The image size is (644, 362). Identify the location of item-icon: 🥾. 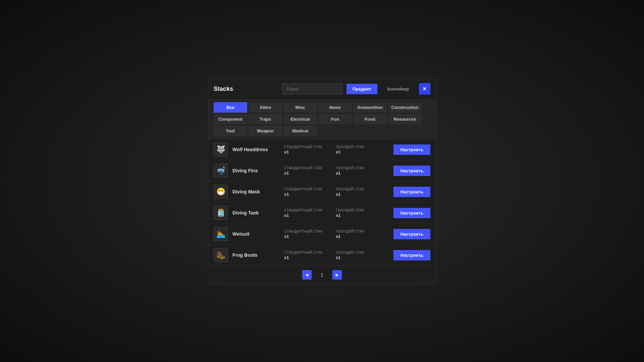
(221, 255).